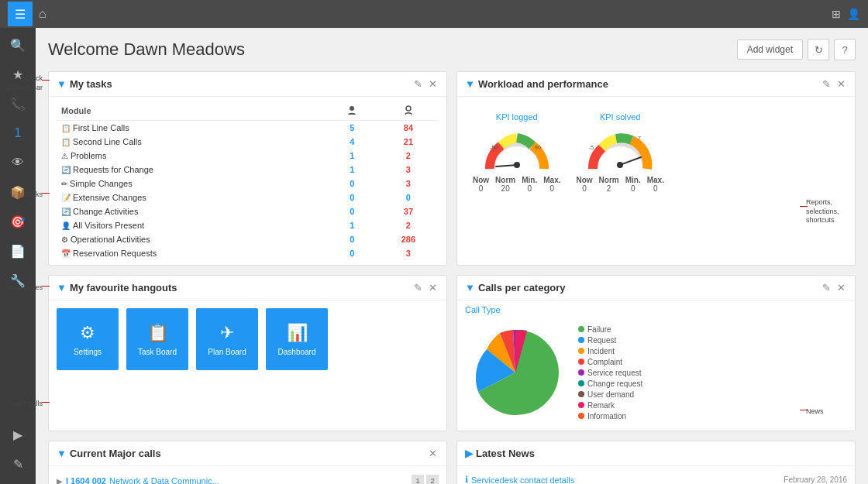 This screenshot has width=868, height=484. Describe the element at coordinates (581, 405) in the screenshot. I see `legend-dot` at that location.